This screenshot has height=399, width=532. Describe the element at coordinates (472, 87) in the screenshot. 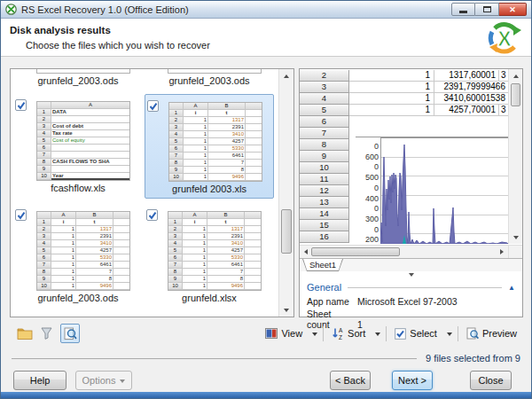

I see `sheet-cell: 2391,79999466` at that location.